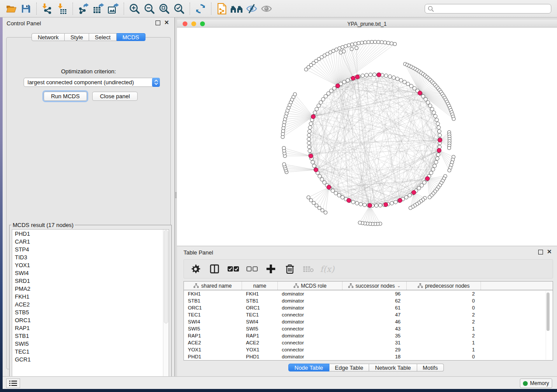  I want to click on table-row: STB1STB1dominator620, so click(368, 301).